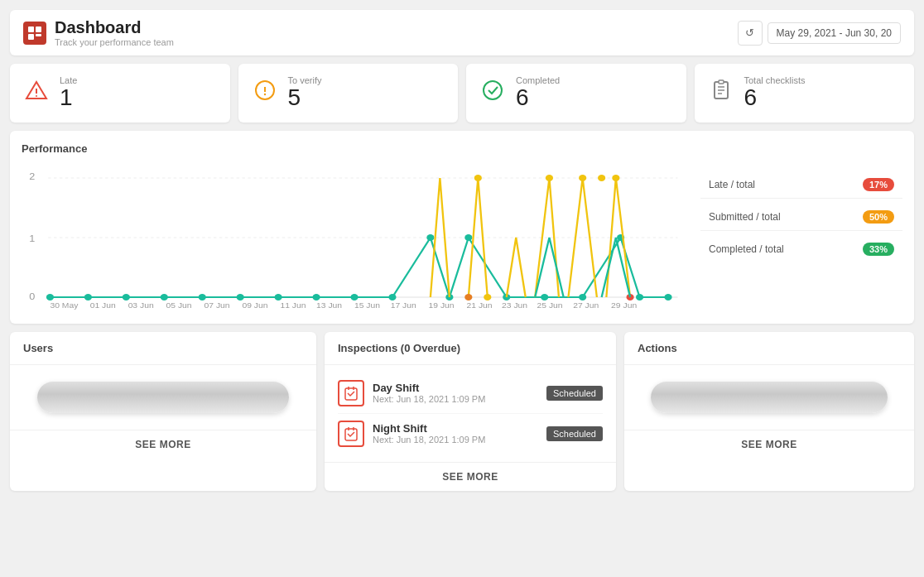 This screenshot has height=577, width=924. I want to click on svg-text: 21 Jun, so click(480, 305).